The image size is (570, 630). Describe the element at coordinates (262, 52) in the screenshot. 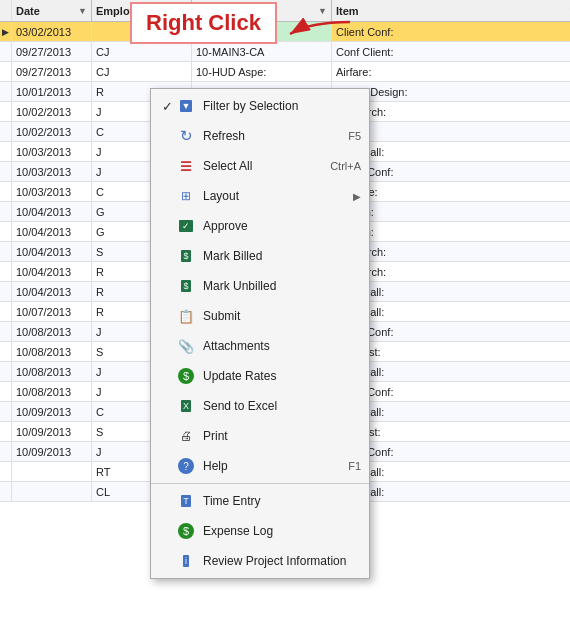

I see `cell-proj: 10-MAIN3-CA` at that location.